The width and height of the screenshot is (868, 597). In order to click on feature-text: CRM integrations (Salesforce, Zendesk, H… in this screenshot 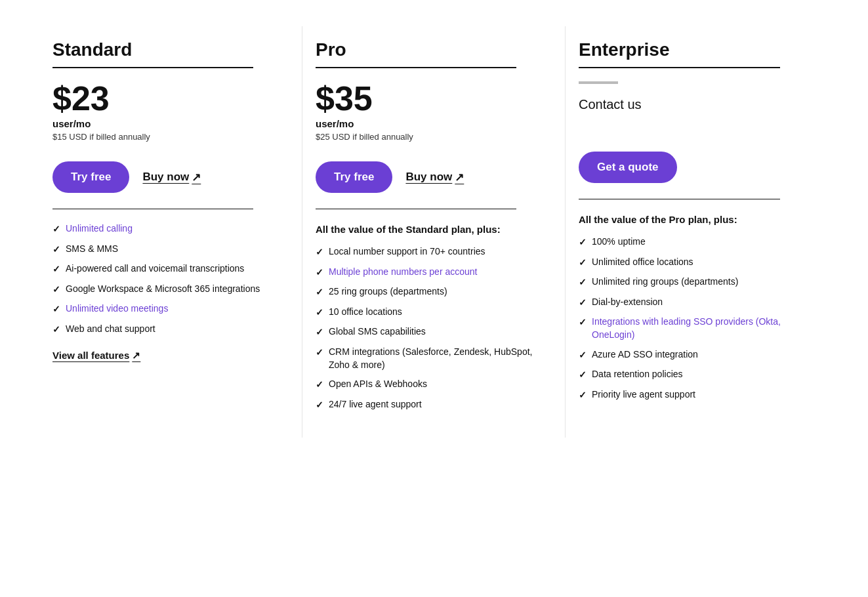, I will do `click(434, 358)`.